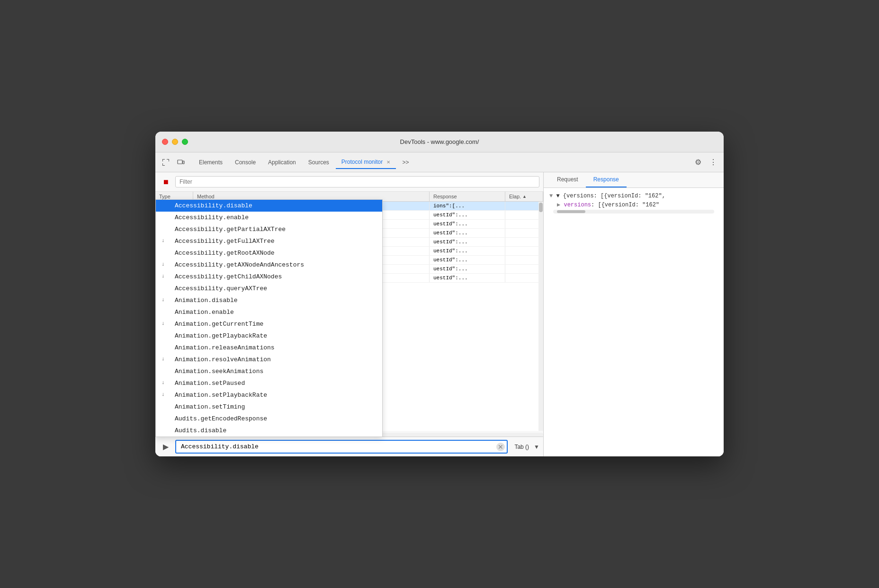 This screenshot has height=588, width=879. I want to click on autocomplete-item: ↓ Animation.resolveAnimation, so click(269, 360).